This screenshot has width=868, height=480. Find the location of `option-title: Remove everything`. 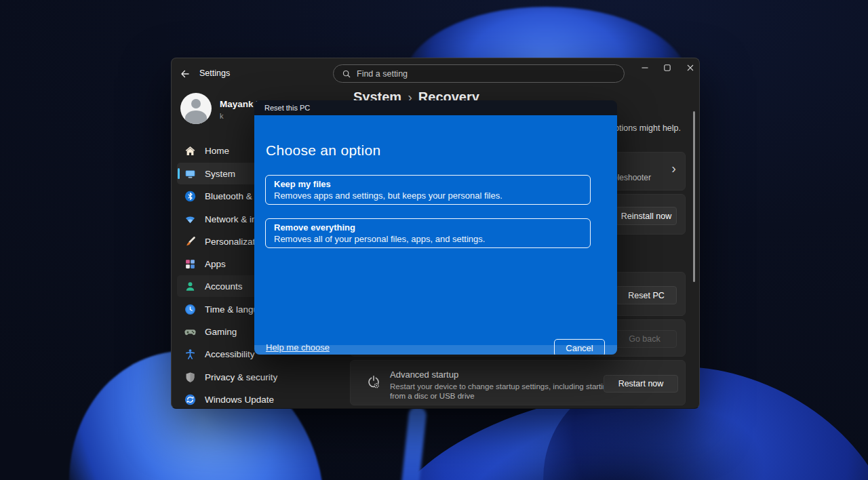

option-title: Remove everything is located at coordinates (428, 228).